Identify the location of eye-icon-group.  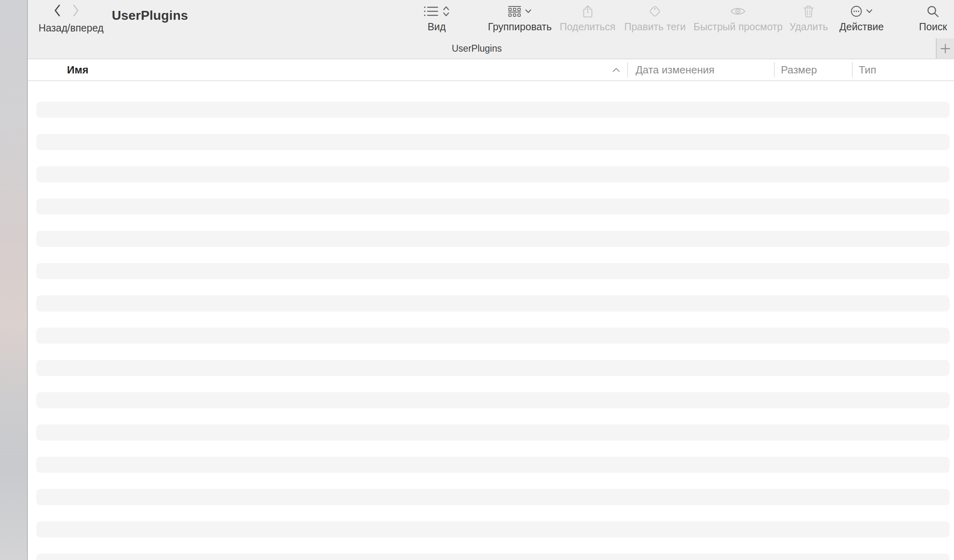
(738, 11).